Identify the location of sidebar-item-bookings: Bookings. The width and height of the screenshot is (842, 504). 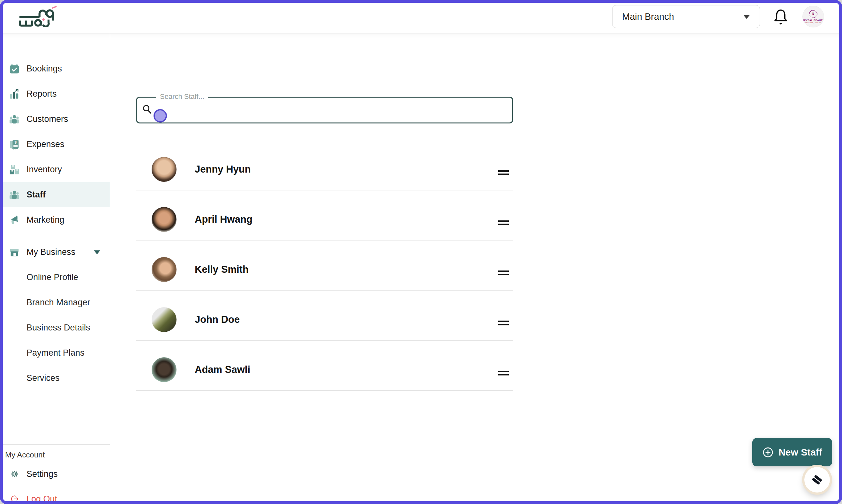
(55, 69).